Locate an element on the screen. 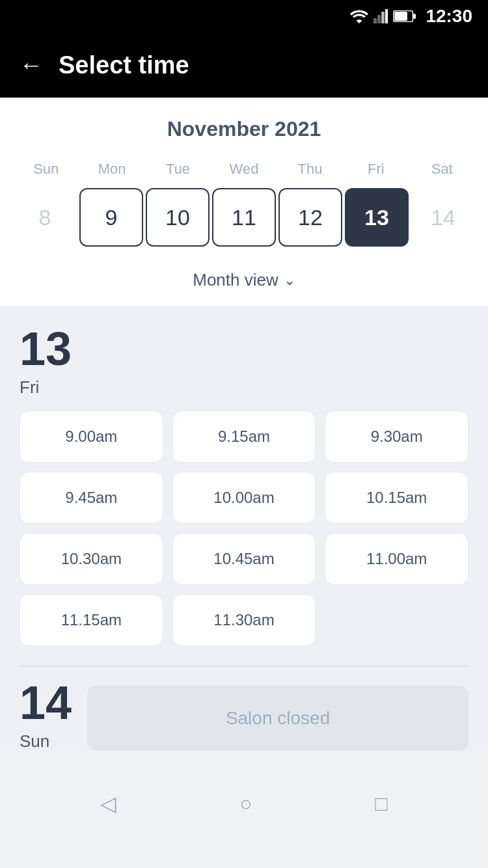  month-view-toggle: Month view ⌄ is located at coordinates (244, 282).